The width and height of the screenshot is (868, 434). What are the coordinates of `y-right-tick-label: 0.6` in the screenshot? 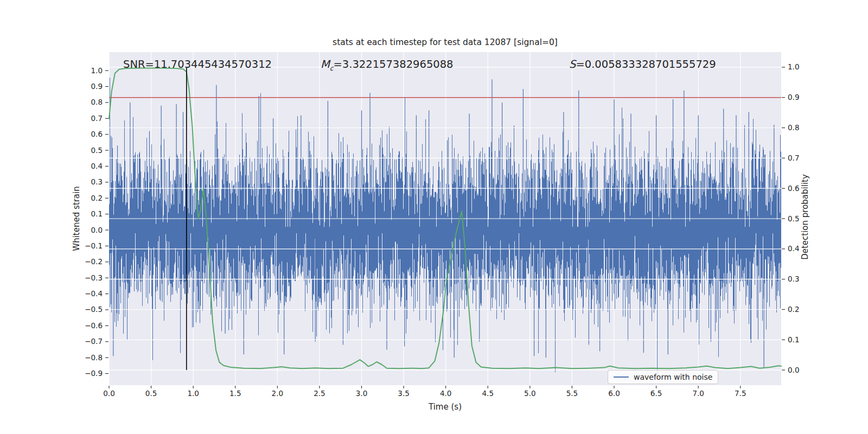 It's located at (793, 188).